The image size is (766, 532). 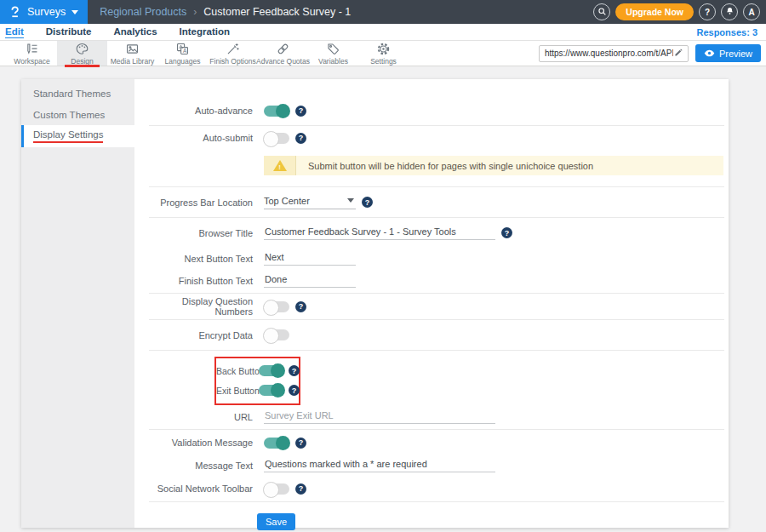 What do you see at coordinates (710, 54) in the screenshot?
I see `eye-icon` at bounding box center [710, 54].